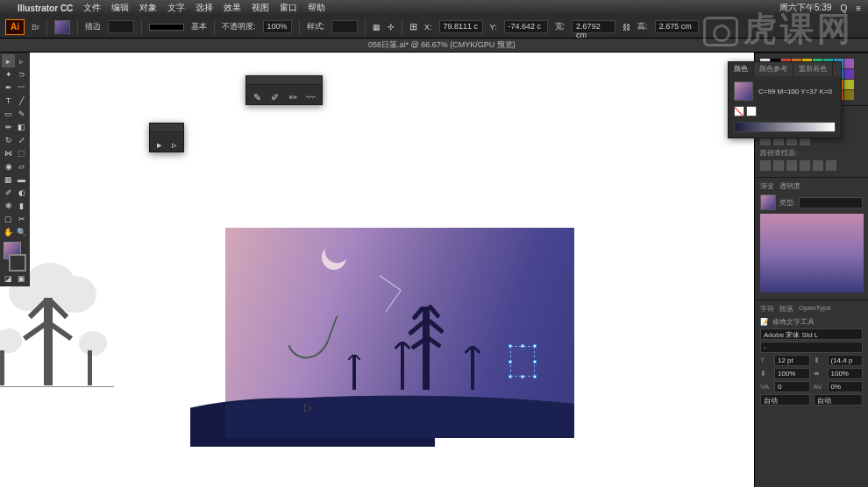  What do you see at coordinates (92, 8) in the screenshot?
I see `menu-file: 文件` at bounding box center [92, 8].